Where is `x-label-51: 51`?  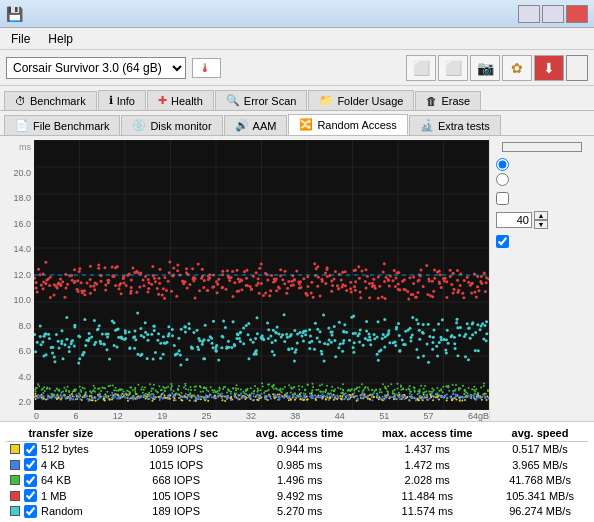
x-label-51: 51 is located at coordinates (384, 416).